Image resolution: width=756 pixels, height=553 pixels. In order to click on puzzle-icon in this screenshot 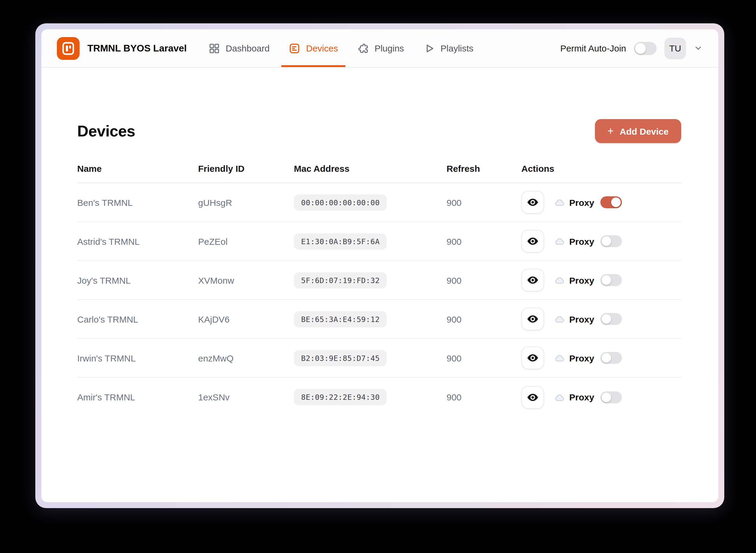, I will do `click(363, 48)`.